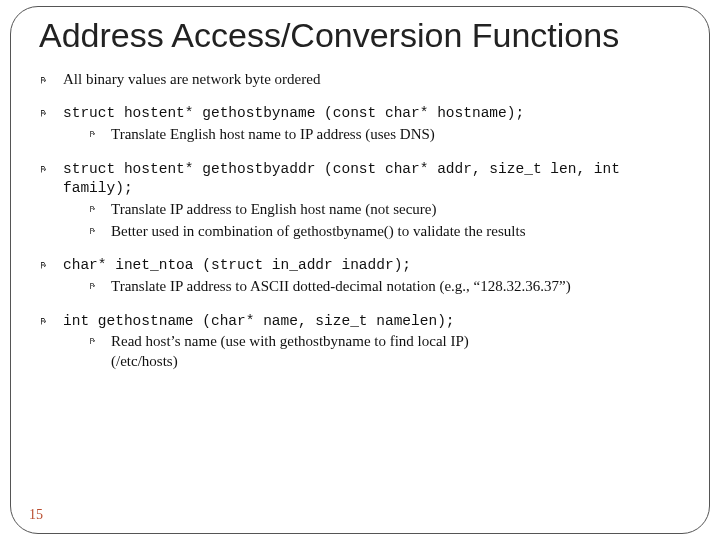 The image size is (720, 540). Describe the element at coordinates (377, 342) in the screenshot. I see `sub-item: ཥRead host’s name (use with gethostbynam…` at that location.